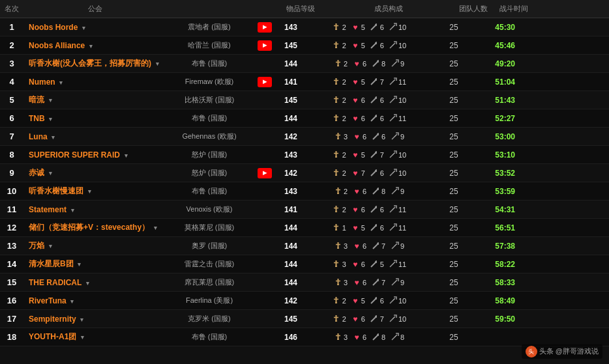  I want to click on table-row: 3听香水榭(没人会雾王，招募厉害的) ▾布鲁 (国服)1442♥6892549:…, so click(304, 64).